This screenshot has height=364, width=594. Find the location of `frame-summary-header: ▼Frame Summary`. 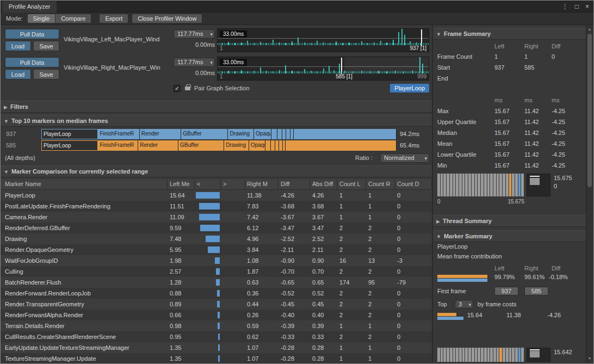

frame-summary-header: ▼Frame Summary is located at coordinates (510, 34).